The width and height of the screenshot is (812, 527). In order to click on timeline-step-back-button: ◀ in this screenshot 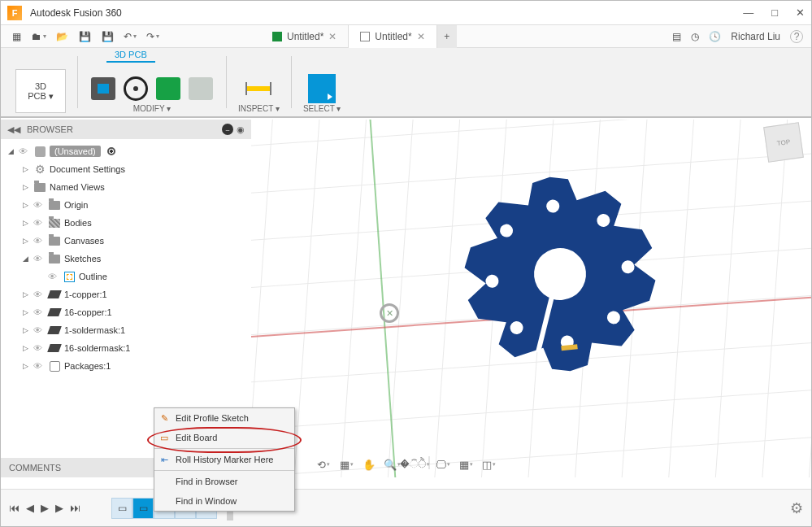, I will do `click(30, 507)`.